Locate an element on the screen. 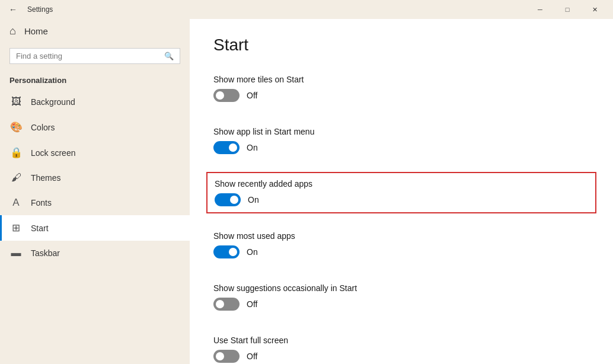  setting-control-show-suggestions: Off is located at coordinates (401, 304).